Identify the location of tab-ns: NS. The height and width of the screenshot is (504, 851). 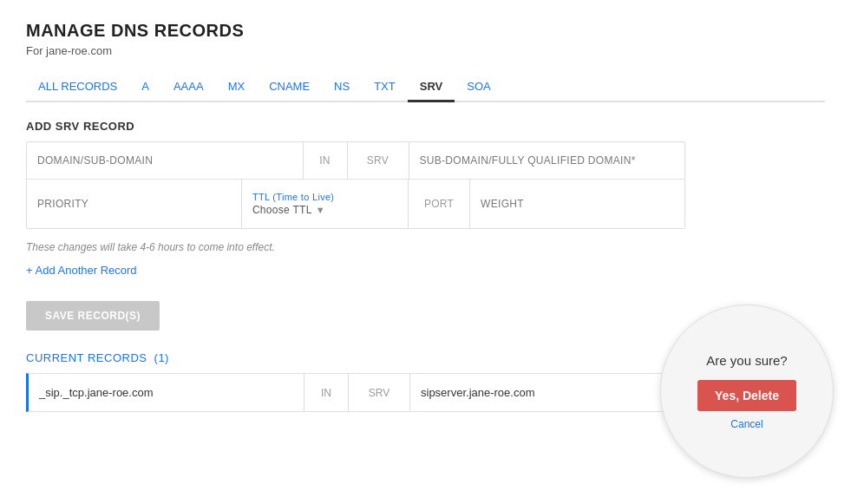
(342, 88).